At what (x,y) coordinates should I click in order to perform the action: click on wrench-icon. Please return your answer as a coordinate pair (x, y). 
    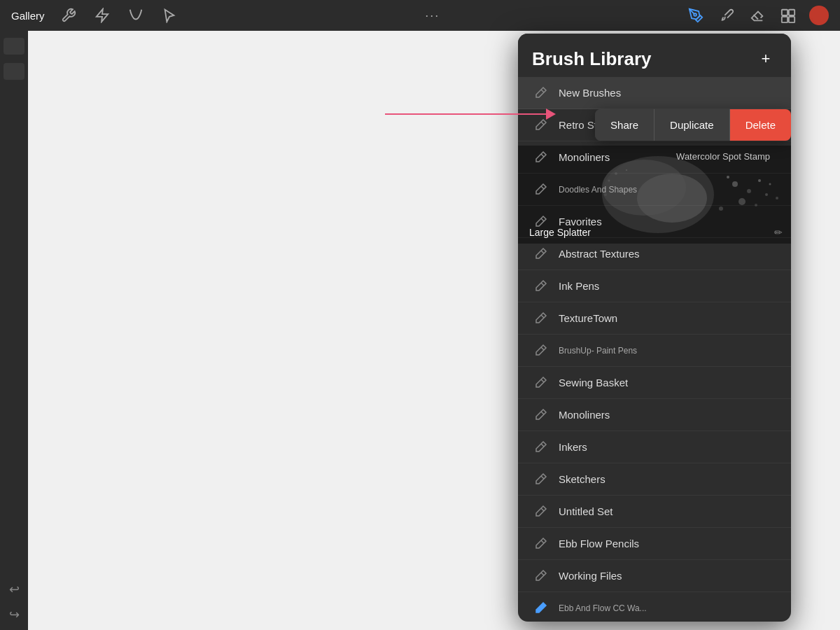
    Looking at the image, I should click on (69, 15).